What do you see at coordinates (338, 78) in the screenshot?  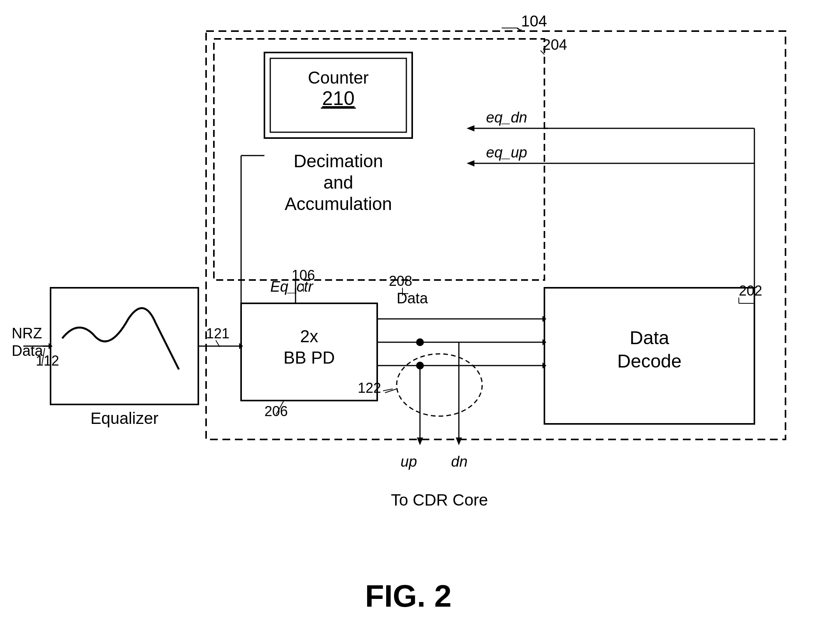 I see `counter-title-text: Counter` at bounding box center [338, 78].